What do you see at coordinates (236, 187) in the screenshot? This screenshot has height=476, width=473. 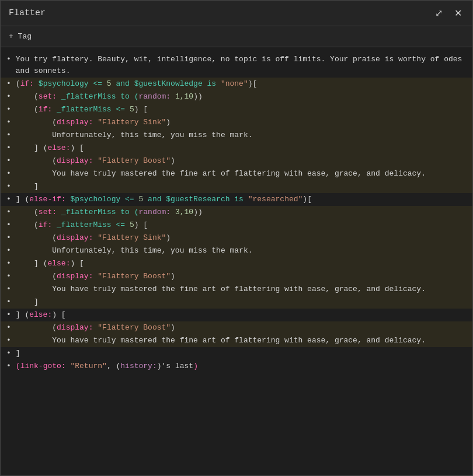 I see `code-line: • ]` at bounding box center [236, 187].